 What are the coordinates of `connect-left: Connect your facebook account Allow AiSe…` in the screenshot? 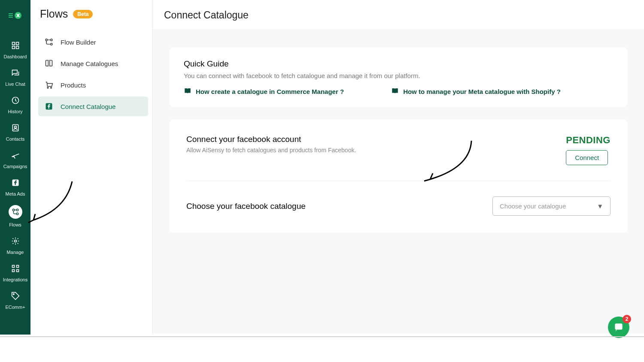 It's located at (271, 144).